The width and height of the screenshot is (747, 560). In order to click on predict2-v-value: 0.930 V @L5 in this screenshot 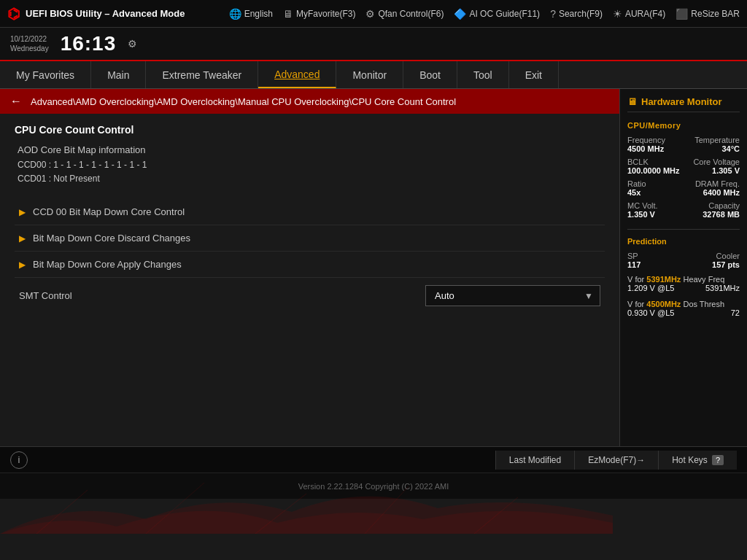, I will do `click(651, 313)`.